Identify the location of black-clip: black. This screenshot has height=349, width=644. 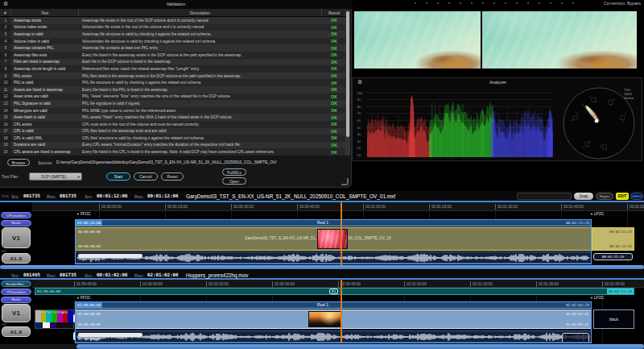
(613, 319).